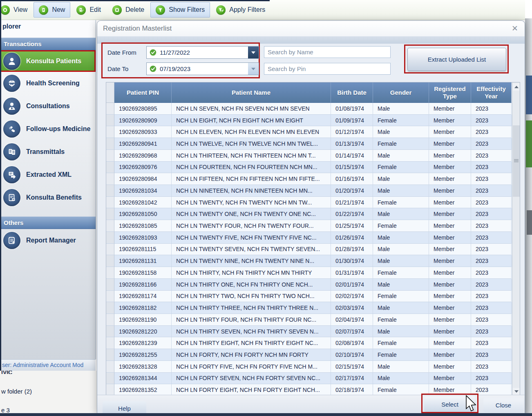 This screenshot has width=532, height=416. What do you see at coordinates (313, 296) in the screenshot?
I see `table-row: 190269281174NCH LN THIRTY TWO, NCH FN TH…` at bounding box center [313, 296].